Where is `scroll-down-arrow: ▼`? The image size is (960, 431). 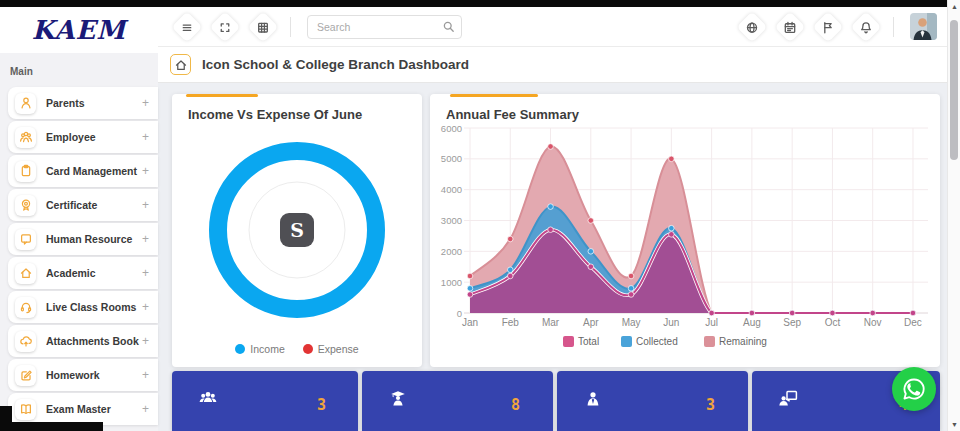
scroll-down-arrow: ▼ is located at coordinates (954, 424).